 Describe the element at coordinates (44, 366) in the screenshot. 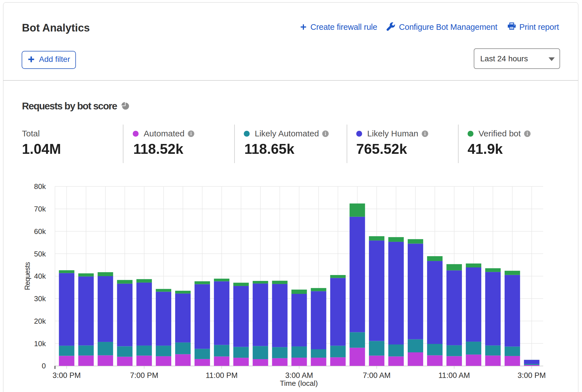

I see `svg-text: 0` at that location.